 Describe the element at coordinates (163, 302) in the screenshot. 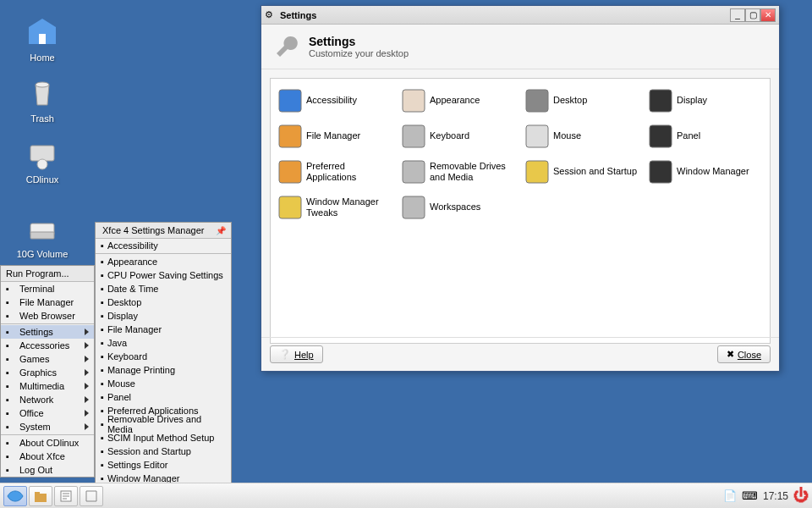

I see `submenu-item-desktop: ▪Desktop` at that location.